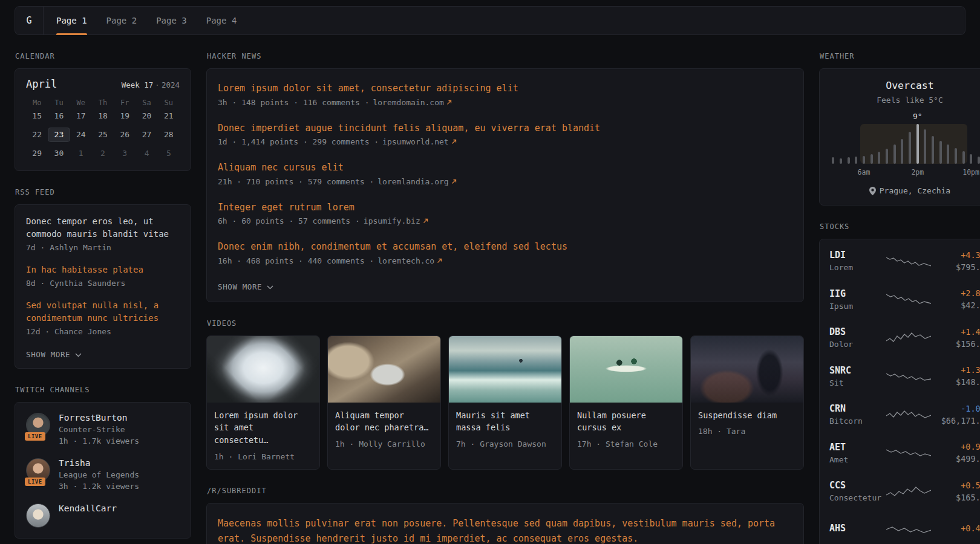  I want to click on weather-time-labels: 6am 2pm 10pm, so click(905, 173).